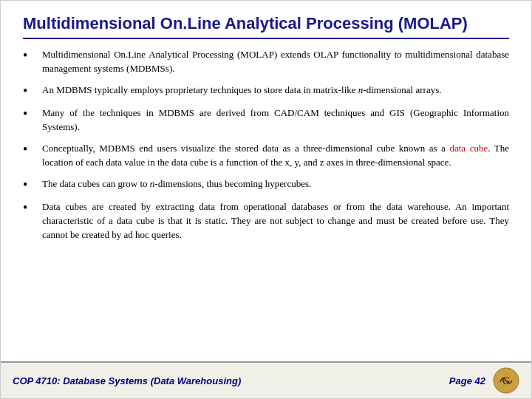  Describe the element at coordinates (276, 185) in the screenshot. I see `bullet-text: The data cubes can grow to n-dimensions,…` at that location.